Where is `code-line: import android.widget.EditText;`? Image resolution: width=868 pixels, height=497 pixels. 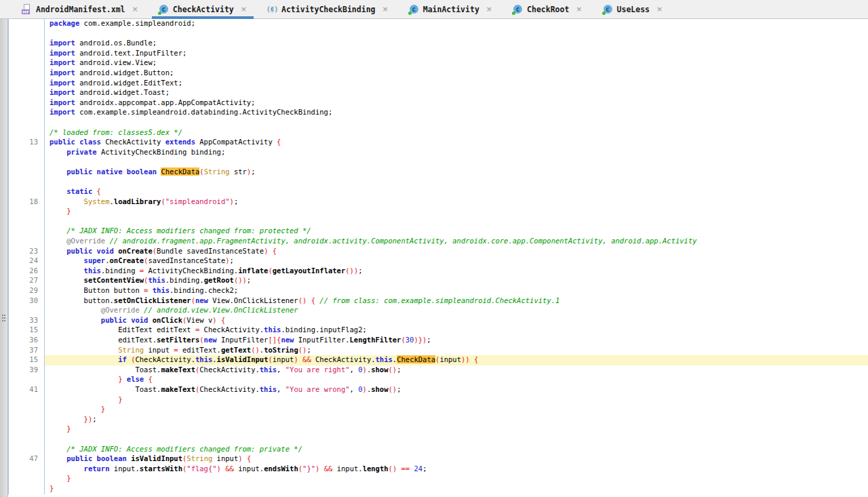
code-line: import android.widget.EditText; is located at coordinates (438, 84).